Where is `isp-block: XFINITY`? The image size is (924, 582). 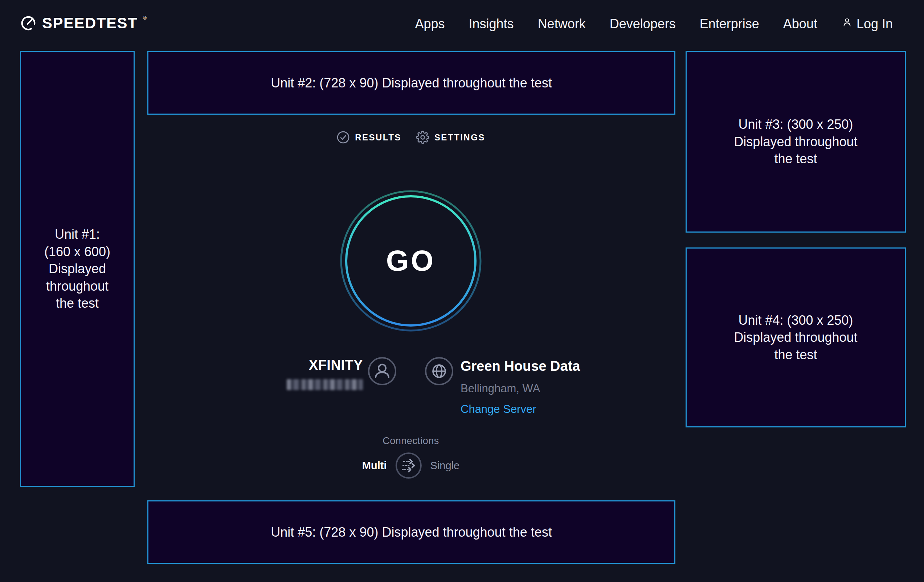 isp-block: XFINITY is located at coordinates (325, 374).